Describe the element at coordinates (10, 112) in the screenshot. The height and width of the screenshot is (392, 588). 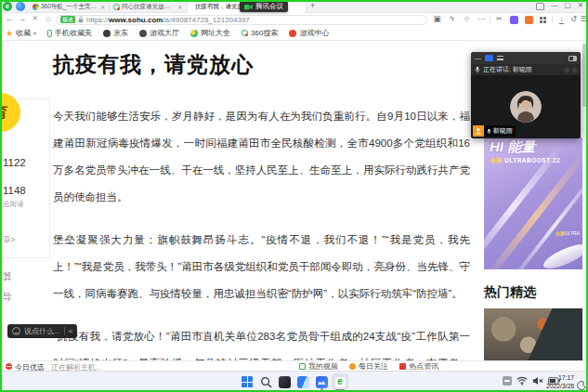
I see `author-avatar: 育` at that location.